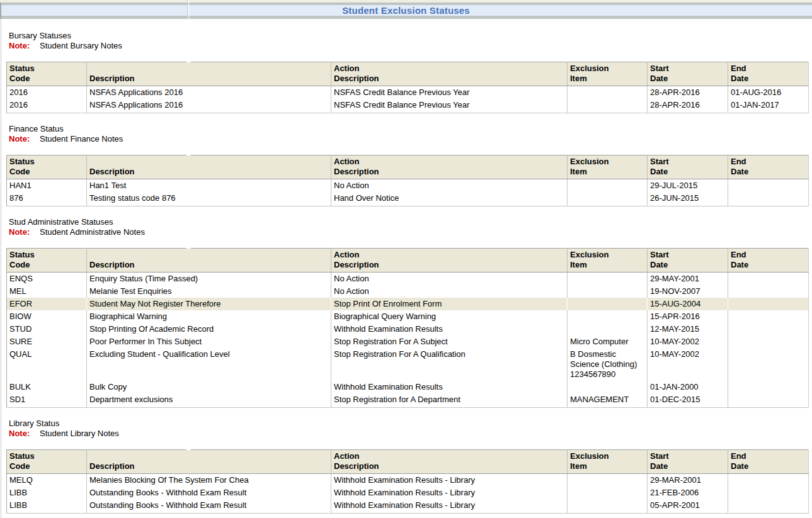  What do you see at coordinates (81, 138) in the screenshot?
I see `note-text: Student Finance Notes` at bounding box center [81, 138].